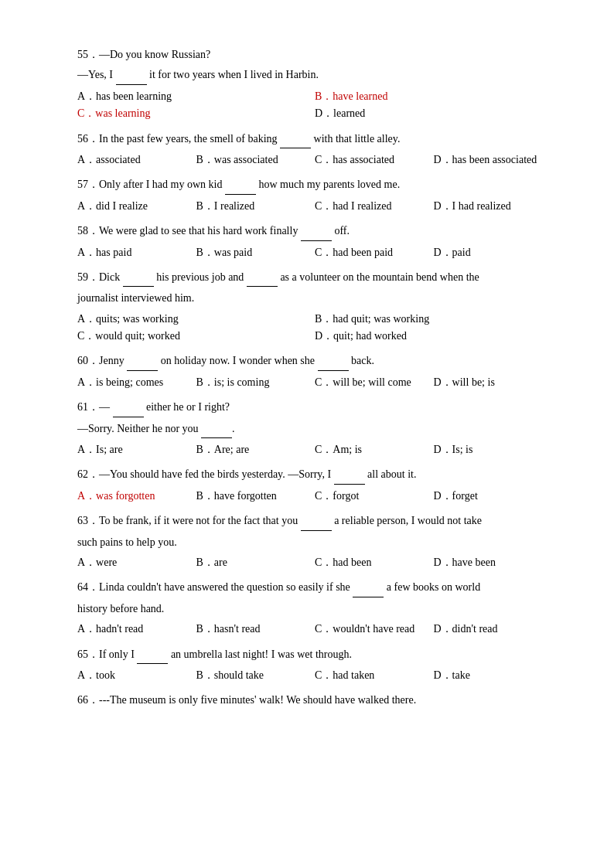 This screenshot has height=868, width=614. What do you see at coordinates (196, 319) in the screenshot?
I see `option-59-0: A．quits; was working` at bounding box center [196, 319].